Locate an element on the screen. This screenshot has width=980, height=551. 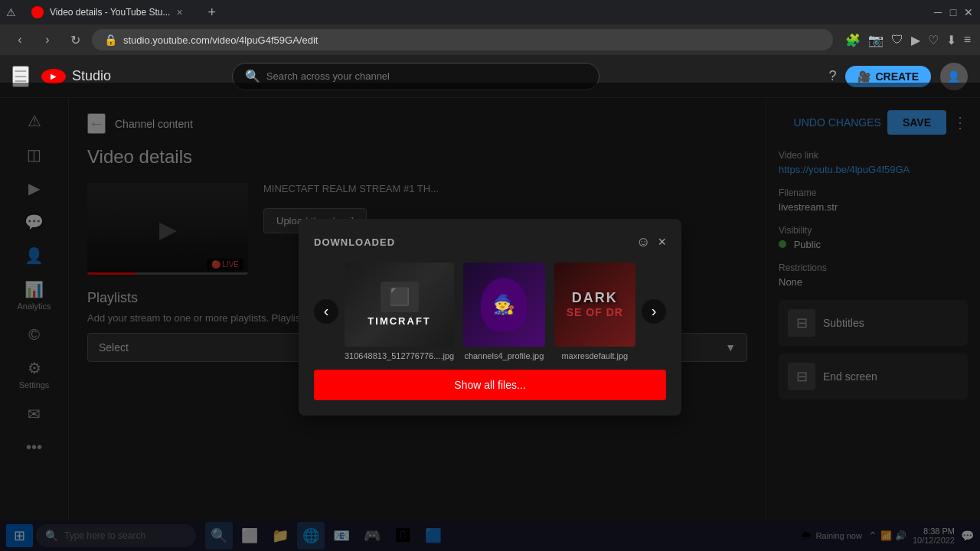
extensions-icon: 🧩 is located at coordinates (853, 40).